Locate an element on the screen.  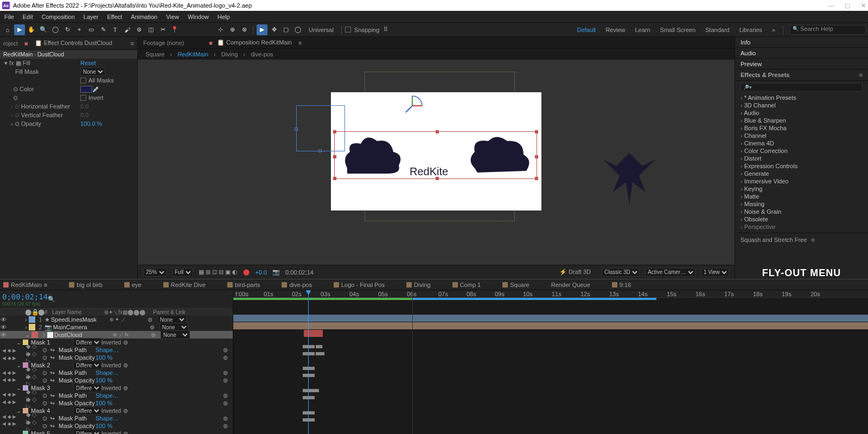
cat-color-correction: Color Correction is located at coordinates (802, 151).